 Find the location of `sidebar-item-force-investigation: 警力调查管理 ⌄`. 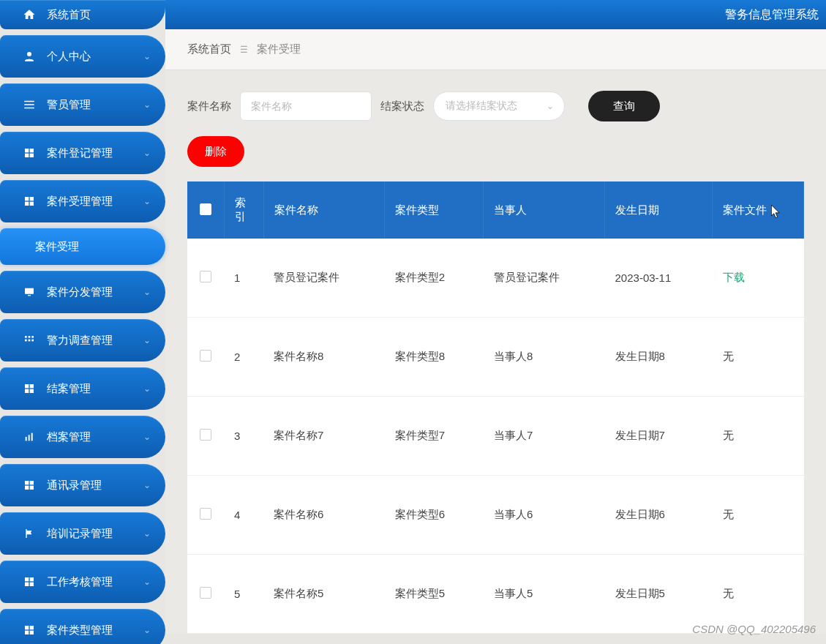

sidebar-item-force-investigation: 警力调查管理 ⌄ is located at coordinates (83, 340).